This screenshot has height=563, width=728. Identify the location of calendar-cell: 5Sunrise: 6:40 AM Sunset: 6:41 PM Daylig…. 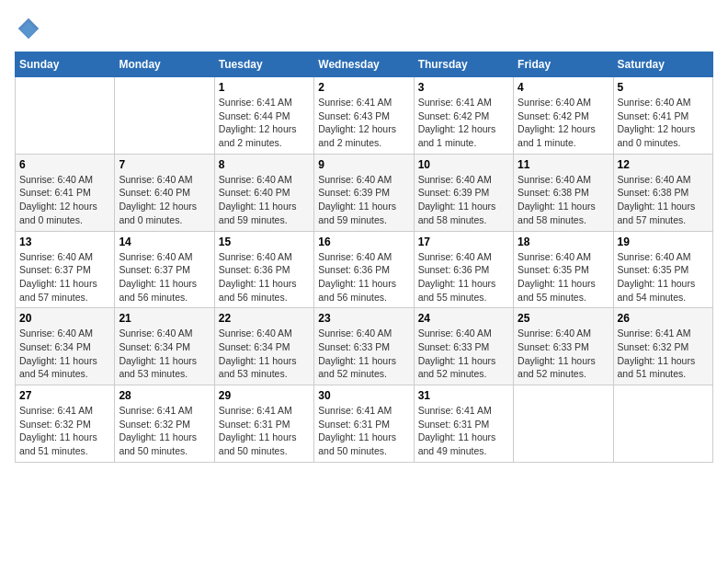
(663, 116).